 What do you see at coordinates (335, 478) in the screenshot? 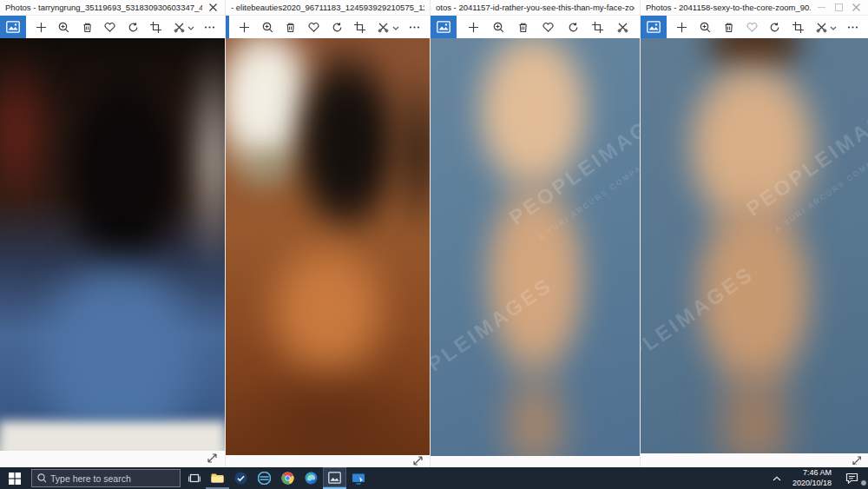
I see `photos-app-button` at bounding box center [335, 478].